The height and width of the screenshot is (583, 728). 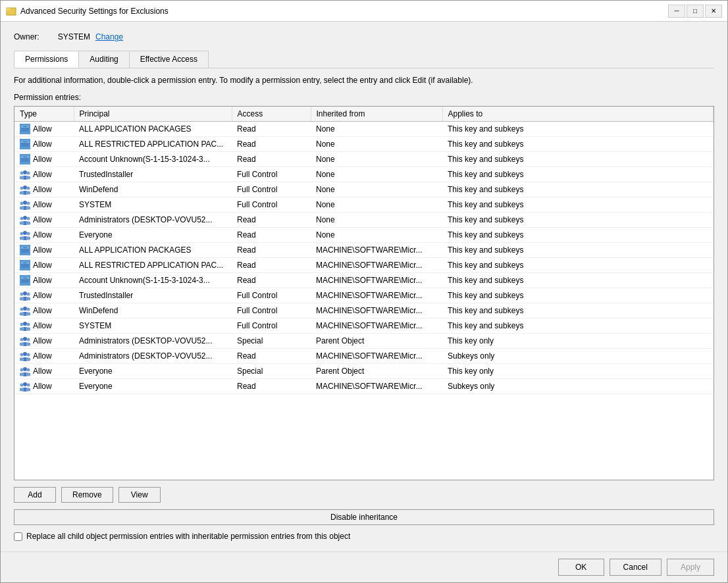 What do you see at coordinates (153, 325) in the screenshot?
I see `cell-principal: SYSTEM` at bounding box center [153, 325].